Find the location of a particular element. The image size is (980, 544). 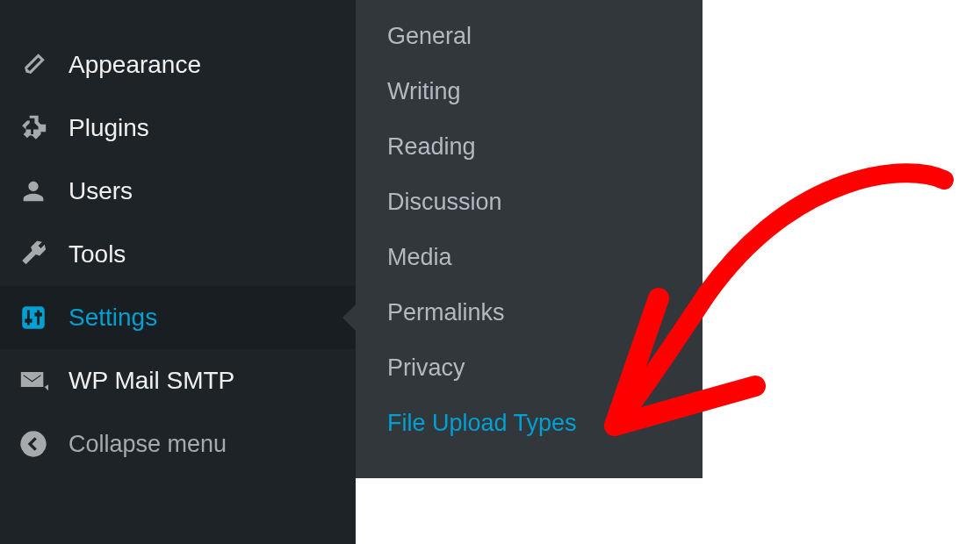

submenu-item-label: Reading is located at coordinates (432, 147).